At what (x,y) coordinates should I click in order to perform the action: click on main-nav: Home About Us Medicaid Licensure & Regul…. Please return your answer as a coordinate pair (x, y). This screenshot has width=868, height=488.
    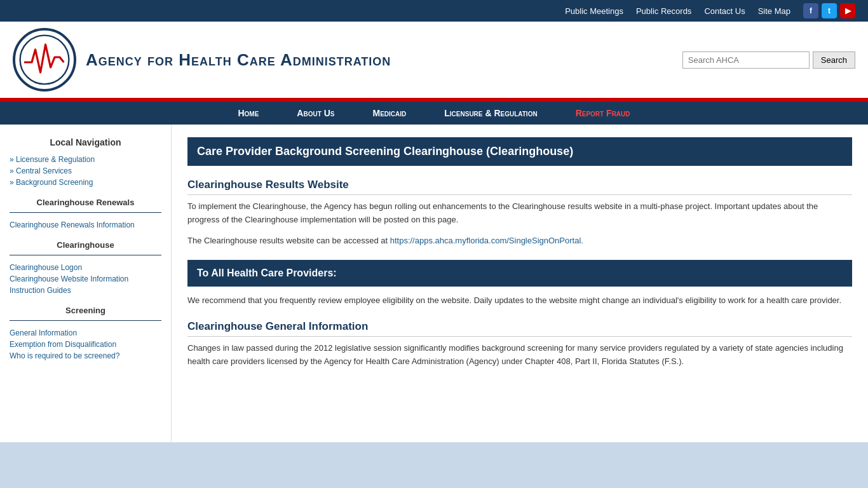
    Looking at the image, I should click on (434, 112).